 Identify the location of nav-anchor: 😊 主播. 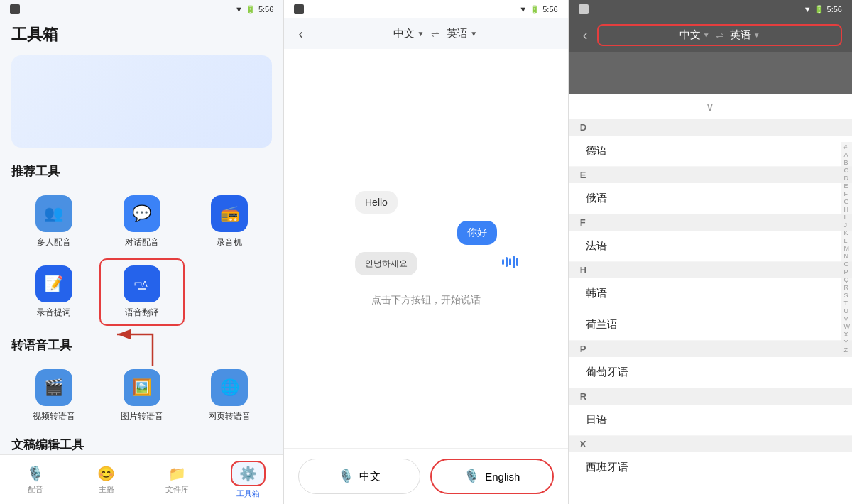
(106, 480).